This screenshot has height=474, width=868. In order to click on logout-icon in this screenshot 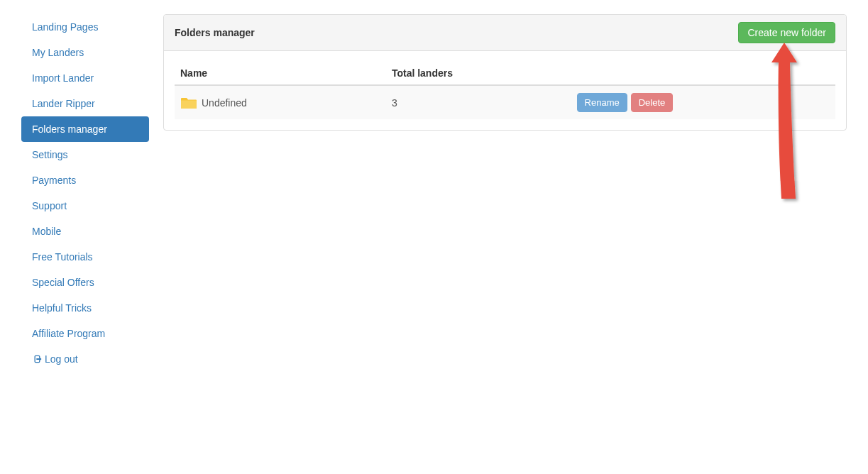, I will do `click(37, 360)`.